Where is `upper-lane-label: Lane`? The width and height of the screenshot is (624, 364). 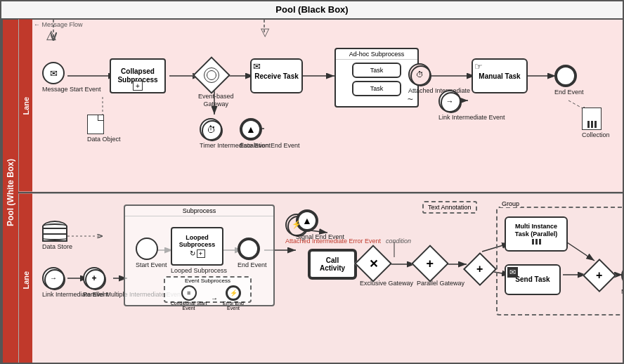 upper-lane-label: Lane is located at coordinates (25, 105).